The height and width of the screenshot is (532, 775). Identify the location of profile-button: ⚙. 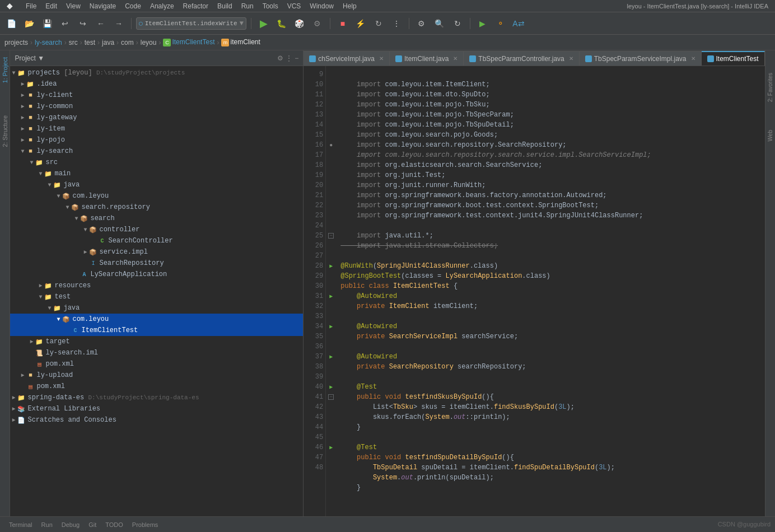
(318, 24).